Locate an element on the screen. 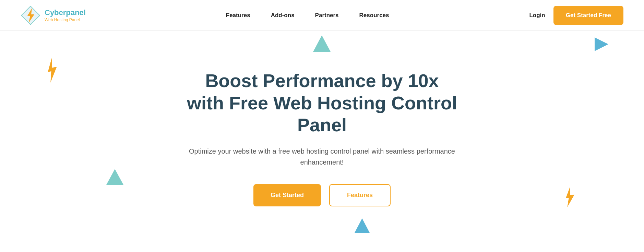 This screenshot has height=252, width=644. triangle-teal-mid-left is located at coordinates (115, 178).